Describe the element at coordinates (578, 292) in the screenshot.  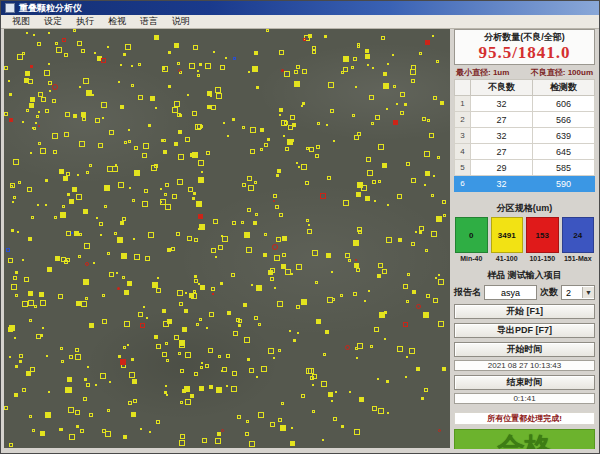
I see `run-count-select: 2 ▼` at that location.